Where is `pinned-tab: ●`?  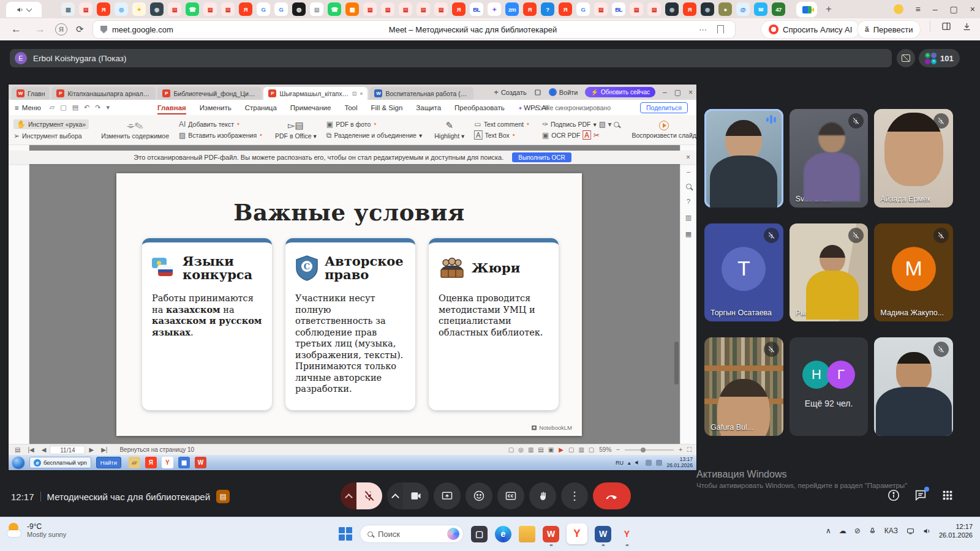 pinned-tab: ● is located at coordinates (725, 9).